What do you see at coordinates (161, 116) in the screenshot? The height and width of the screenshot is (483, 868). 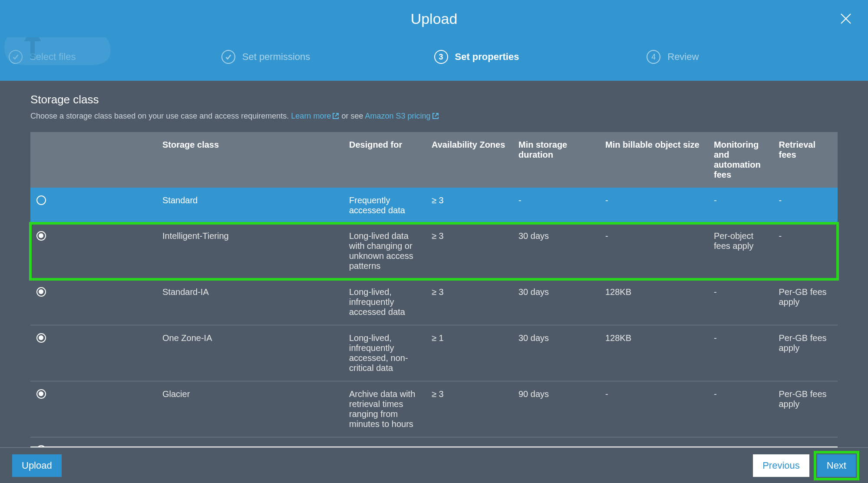 I see `description-text: Choose a storage class based on your use…` at bounding box center [161, 116].